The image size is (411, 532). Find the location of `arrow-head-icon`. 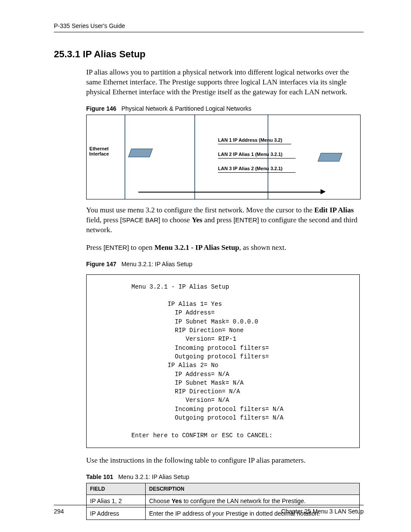

arrow-head-icon is located at coordinates (323, 192).